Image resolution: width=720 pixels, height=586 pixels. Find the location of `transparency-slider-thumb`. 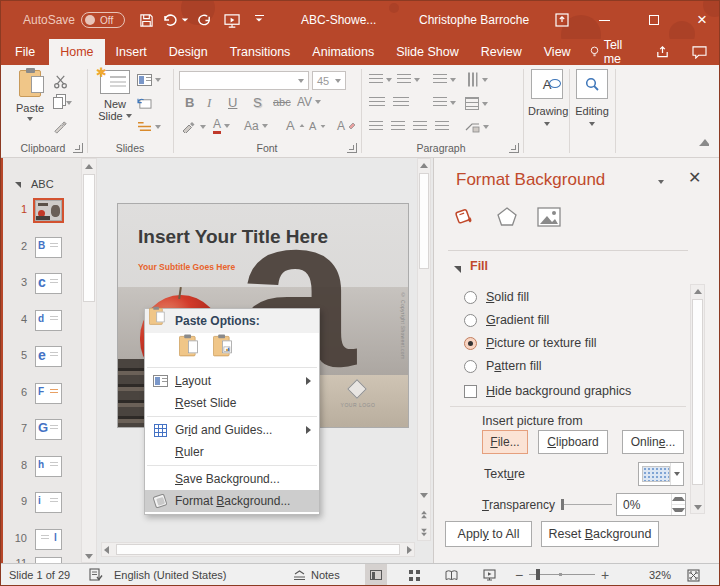

transparency-slider-thumb is located at coordinates (562, 504).